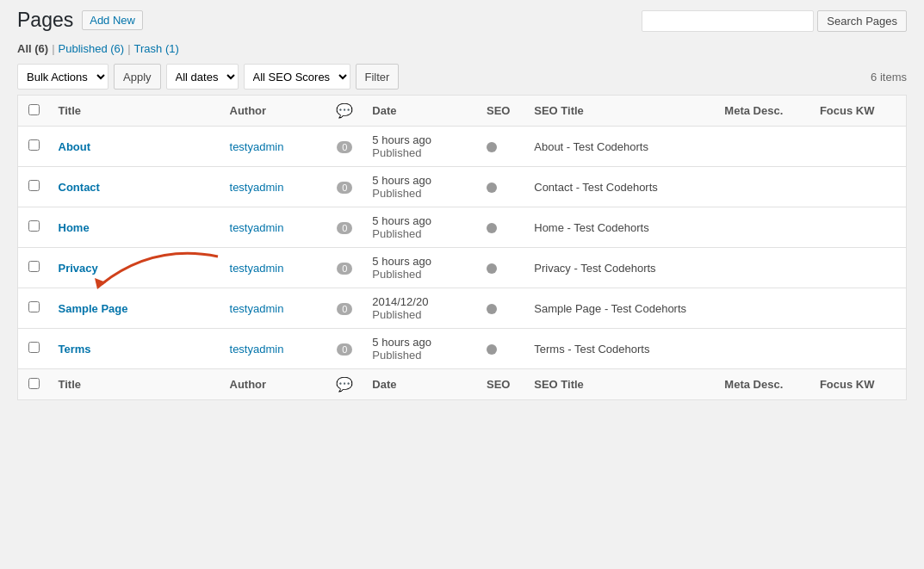  Describe the element at coordinates (462, 188) in the screenshot. I see `table-row: Contacttestyadmin05 hours agoPublishedCo…` at that location.